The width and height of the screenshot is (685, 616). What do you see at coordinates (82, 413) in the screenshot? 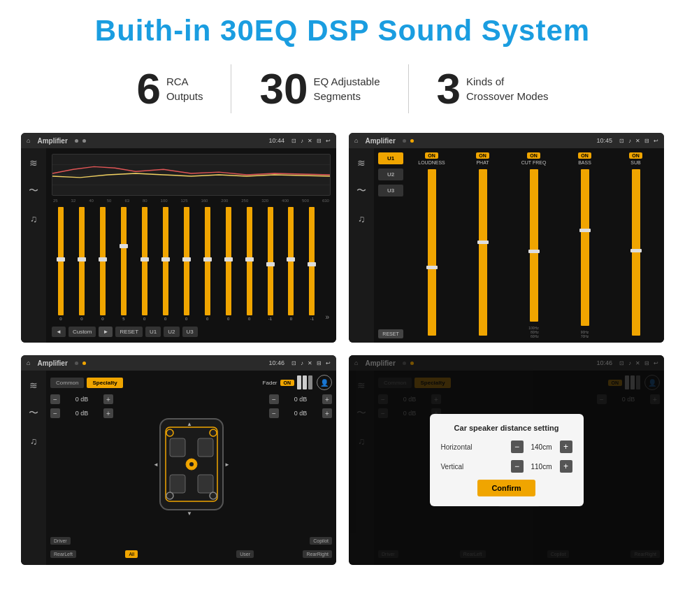
I see `db-val-2: 0 dB` at bounding box center [82, 413].